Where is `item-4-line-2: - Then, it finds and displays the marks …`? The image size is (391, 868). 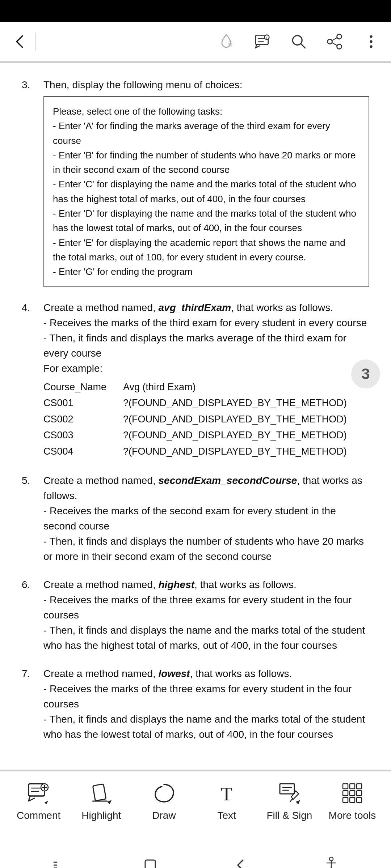 item-4-line-2: - Then, it finds and displays the marks … is located at coordinates (206, 346).